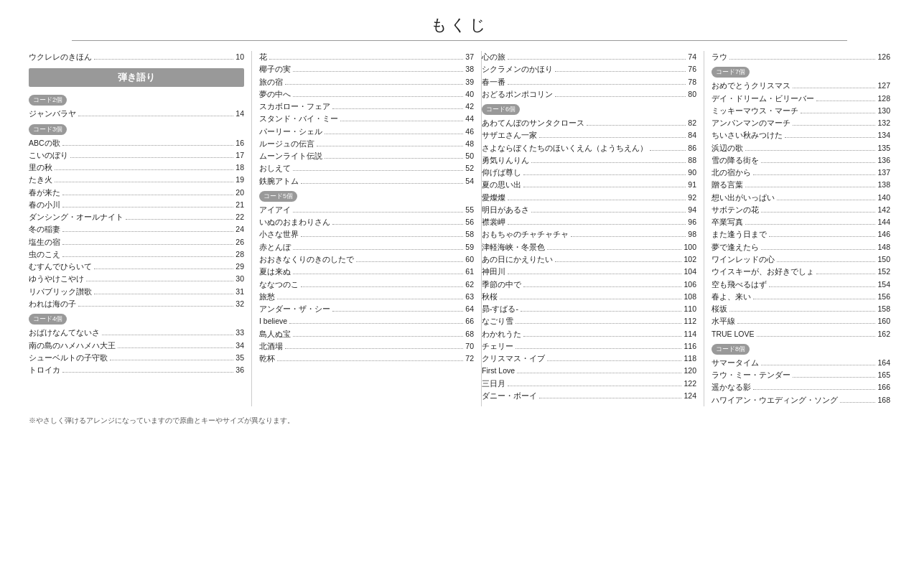 The image size is (919, 588). Describe the element at coordinates (501, 185) in the screenshot. I see `entry-title: 夏の思い出` at that location.